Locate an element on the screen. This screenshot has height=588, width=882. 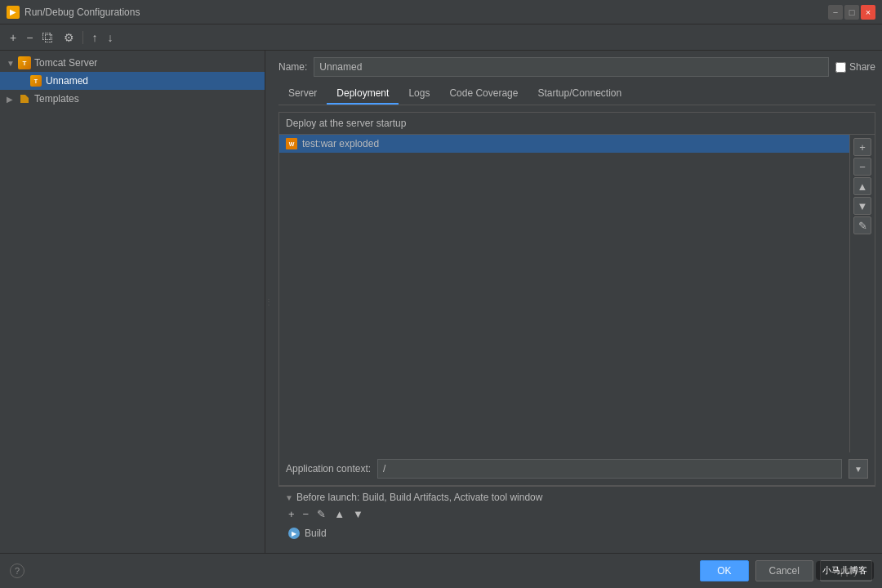
name-input is located at coordinates (572, 67).